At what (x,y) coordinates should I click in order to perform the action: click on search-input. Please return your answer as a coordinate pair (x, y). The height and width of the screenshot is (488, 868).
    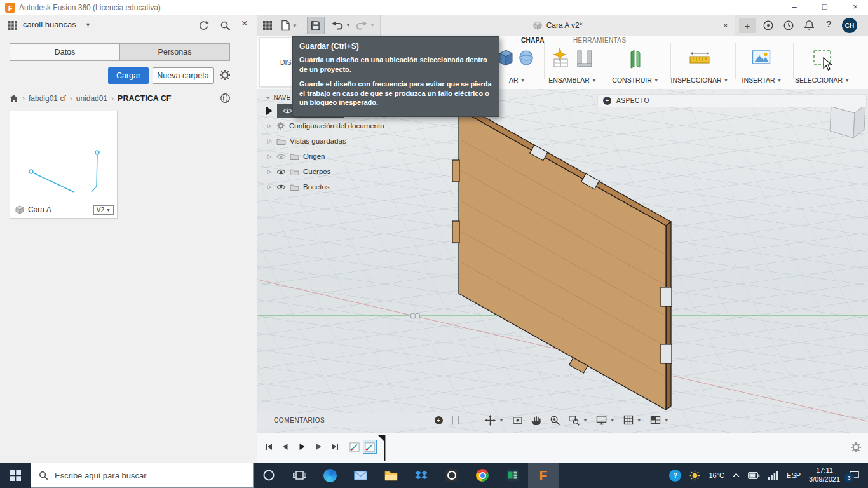
    Looking at the image, I should click on (137, 475).